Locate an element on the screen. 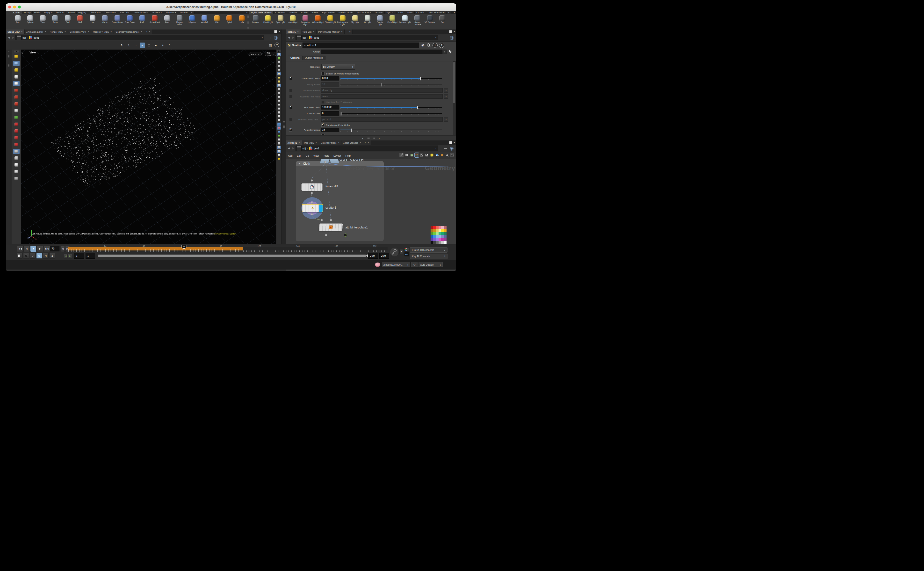 The image size is (924, 571). profile-icon is located at coordinates (279, 120).